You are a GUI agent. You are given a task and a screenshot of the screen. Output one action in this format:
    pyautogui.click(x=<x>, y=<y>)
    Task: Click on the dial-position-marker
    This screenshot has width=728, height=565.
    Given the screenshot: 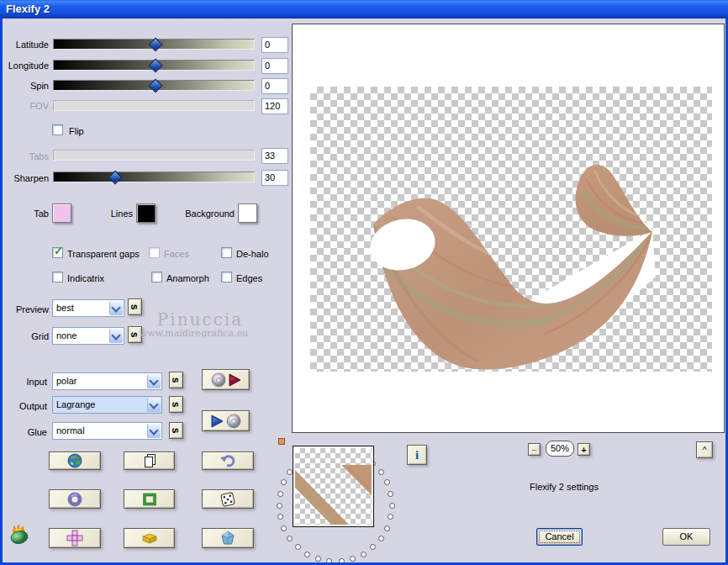 What is the action you would take?
    pyautogui.click(x=282, y=441)
    